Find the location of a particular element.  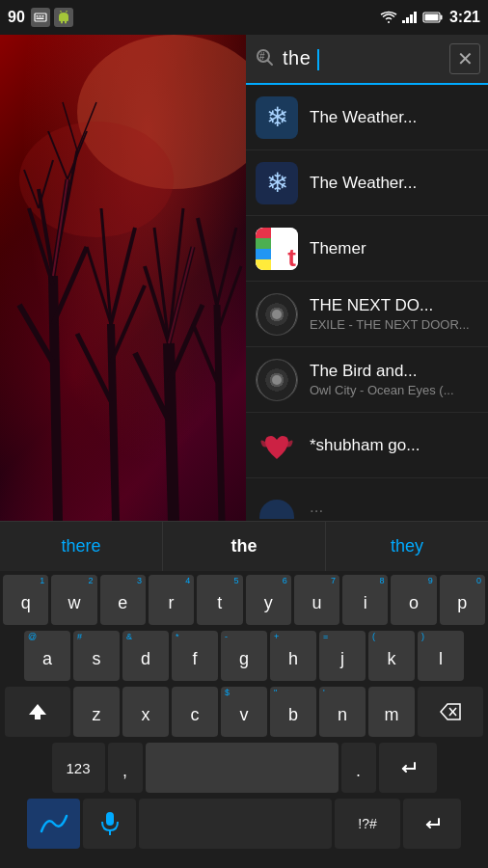

result-item: THE NEXT DO... EXILE - THE NEXT DOOR... is located at coordinates (366, 314).